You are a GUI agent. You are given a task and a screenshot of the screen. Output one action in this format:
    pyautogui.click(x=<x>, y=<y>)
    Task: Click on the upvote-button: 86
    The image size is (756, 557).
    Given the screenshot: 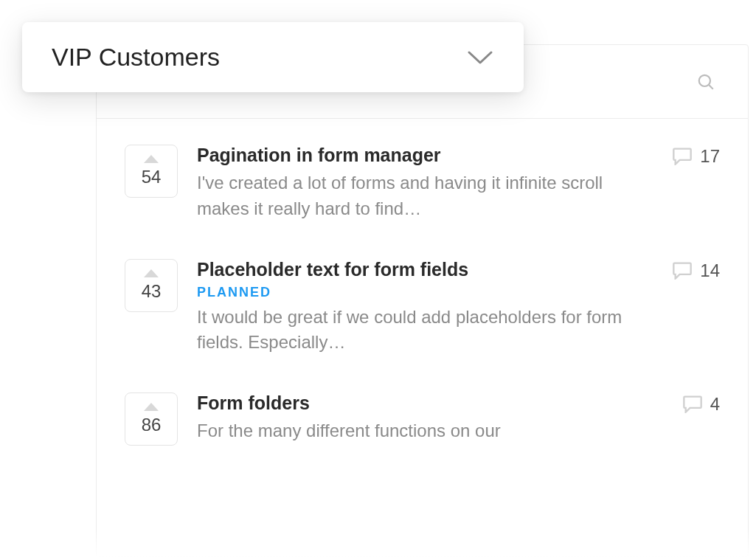 What is the action you would take?
    pyautogui.click(x=151, y=419)
    